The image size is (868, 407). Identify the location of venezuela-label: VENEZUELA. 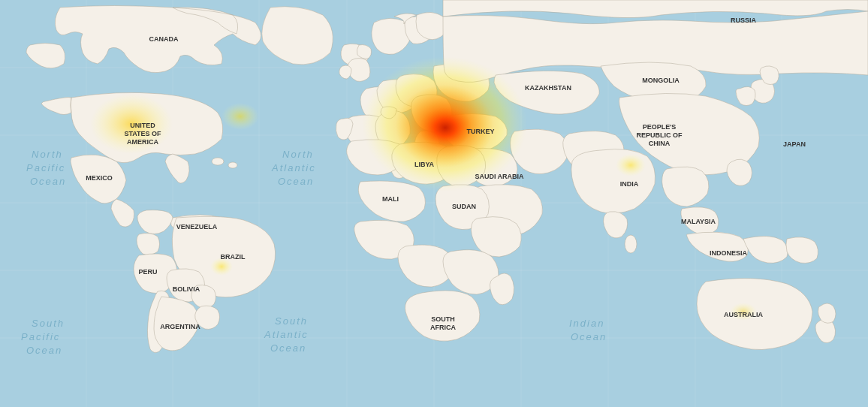
(197, 227).